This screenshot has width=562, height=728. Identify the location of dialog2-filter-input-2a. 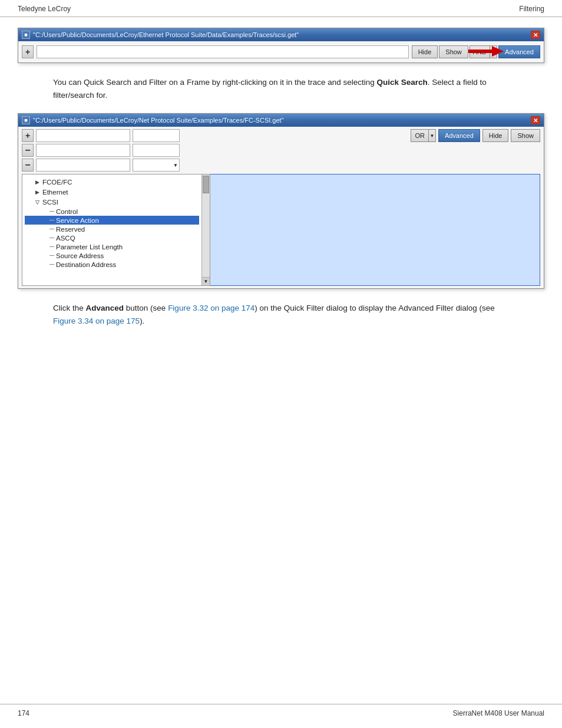
(83, 150).